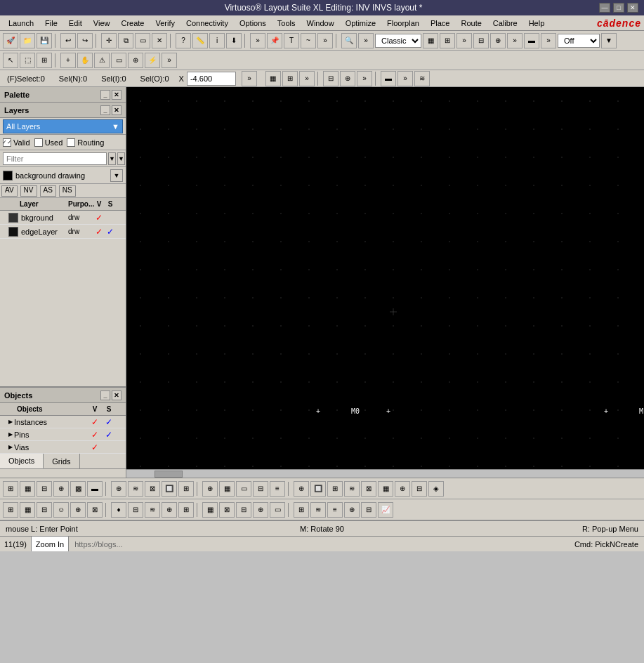  What do you see at coordinates (234, 41) in the screenshot?
I see `tb-hier-btn: ⬇` at bounding box center [234, 41].